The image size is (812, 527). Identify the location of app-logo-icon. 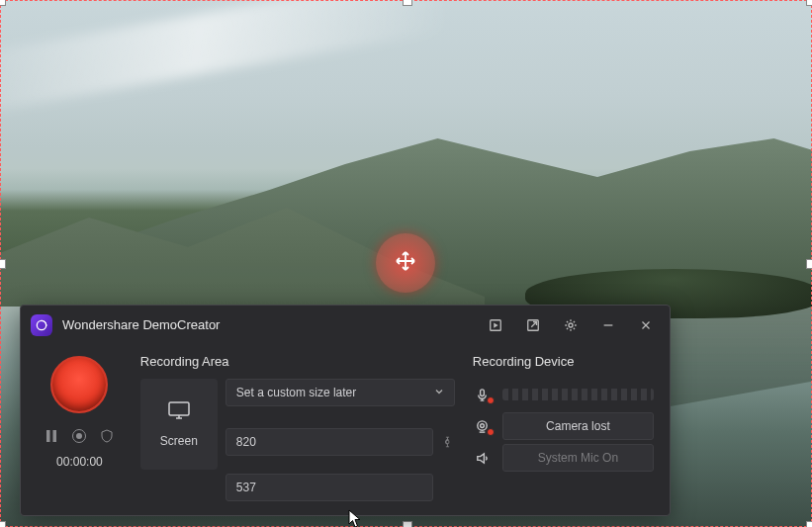
(42, 325).